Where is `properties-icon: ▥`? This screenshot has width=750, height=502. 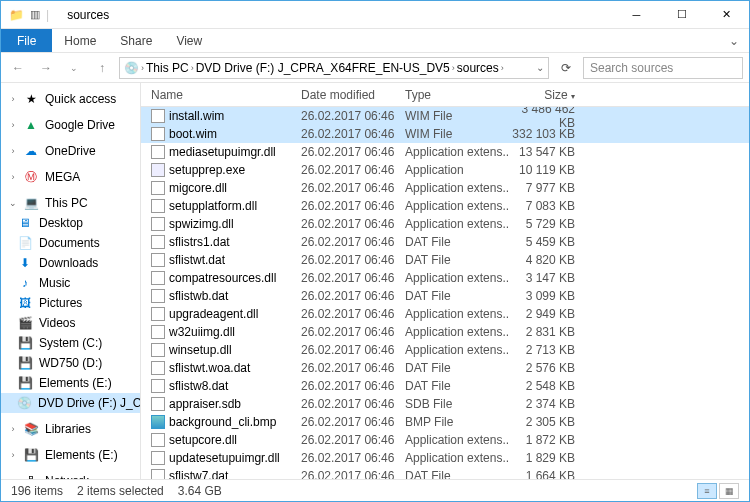
properties-icon: ▥ is located at coordinates (35, 14).